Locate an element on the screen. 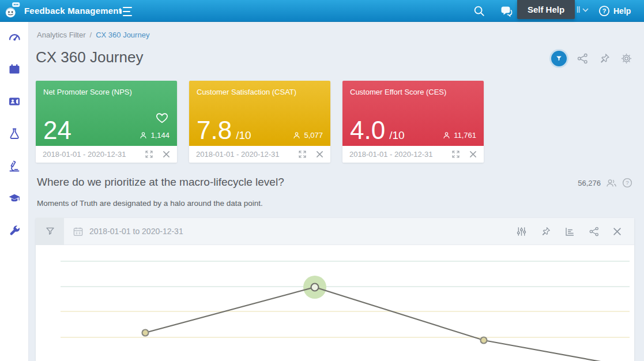 The image size is (644, 361). kpi-card-csat: Customer Satisfaction (CSAT) 7.8 /10 5,0… is located at coordinates (259, 122).